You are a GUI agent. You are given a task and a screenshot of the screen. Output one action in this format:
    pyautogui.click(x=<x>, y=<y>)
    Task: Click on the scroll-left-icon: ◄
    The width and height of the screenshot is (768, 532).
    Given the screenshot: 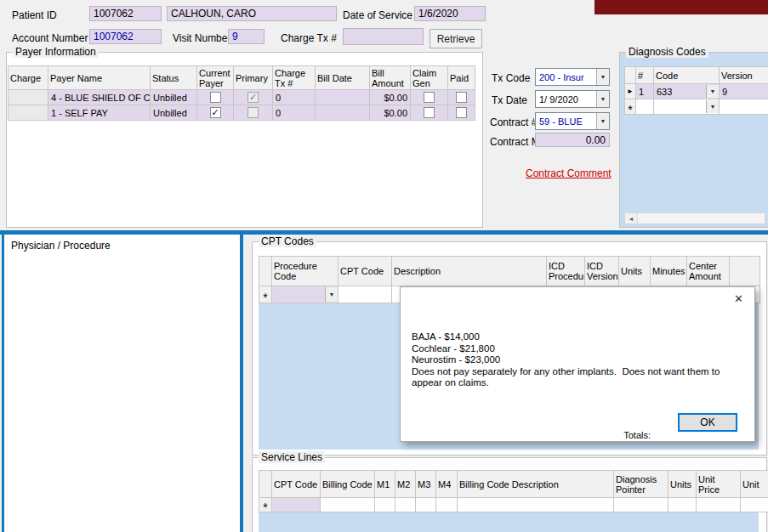 What is the action you would take?
    pyautogui.click(x=631, y=218)
    